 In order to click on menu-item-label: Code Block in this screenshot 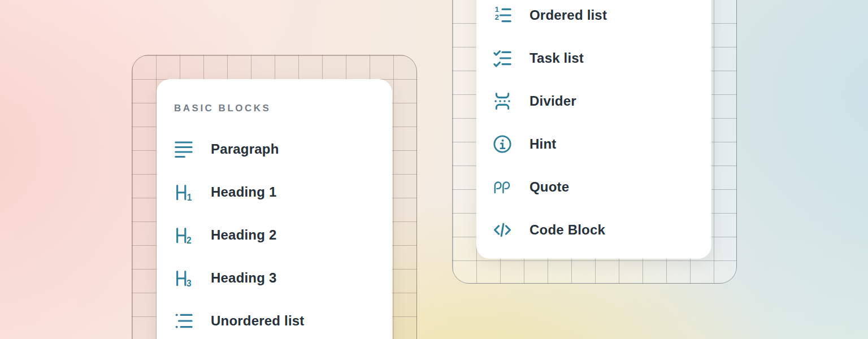, I will do `click(567, 230)`.